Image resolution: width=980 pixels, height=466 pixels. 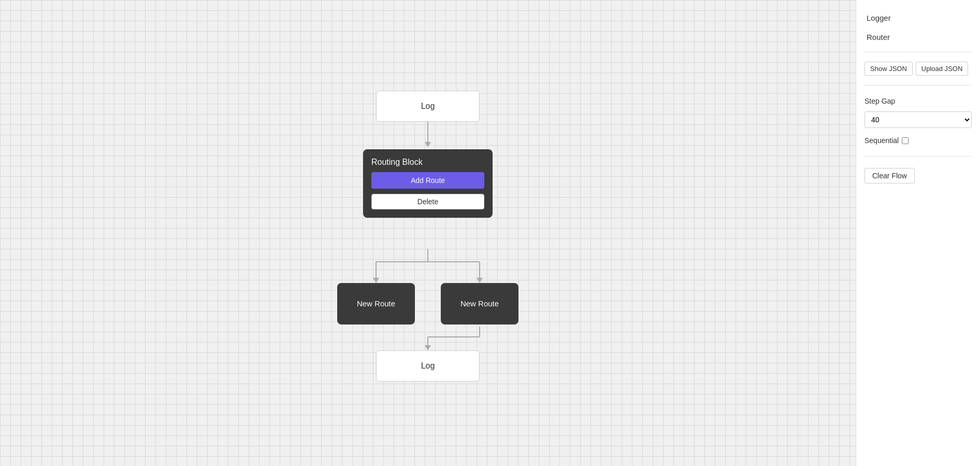 What do you see at coordinates (918, 120) in the screenshot?
I see `step-gap-select: 40 60 80 100` at bounding box center [918, 120].